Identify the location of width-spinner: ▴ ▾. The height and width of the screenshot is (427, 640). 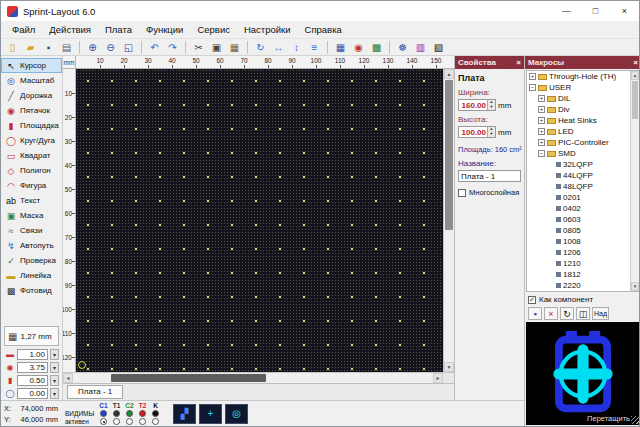
(491, 105).